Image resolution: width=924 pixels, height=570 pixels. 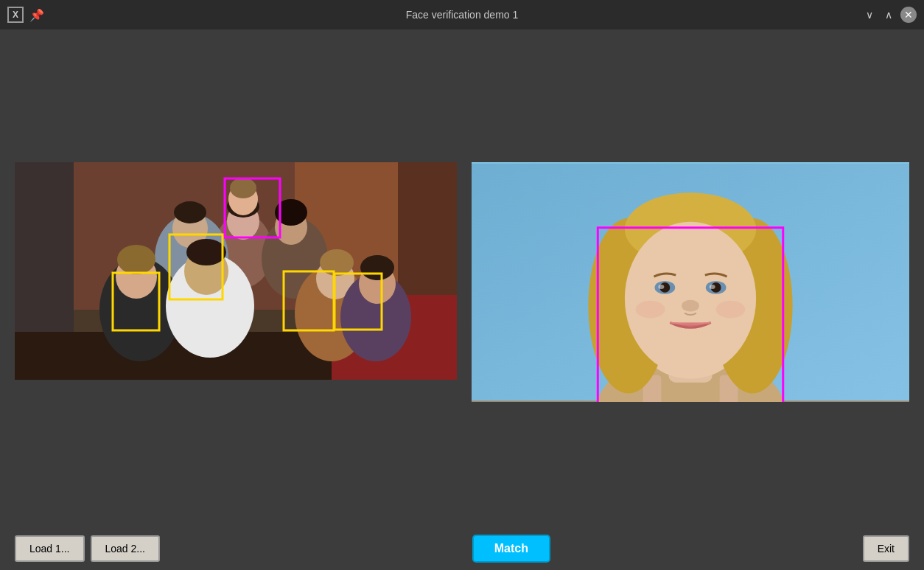 What do you see at coordinates (15, 15) in the screenshot?
I see `x-logo-icon: X` at bounding box center [15, 15].